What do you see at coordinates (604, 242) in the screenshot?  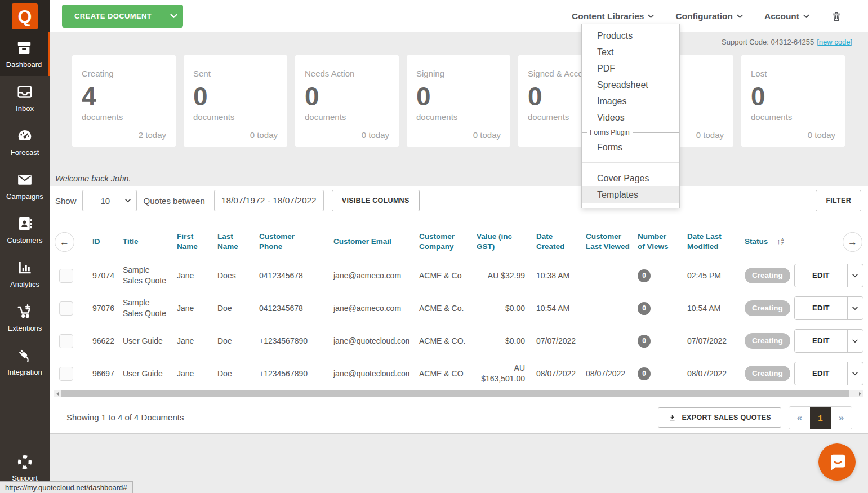 I see `col-header-customer-last-viewed: Customer Last Viewed` at bounding box center [604, 242].